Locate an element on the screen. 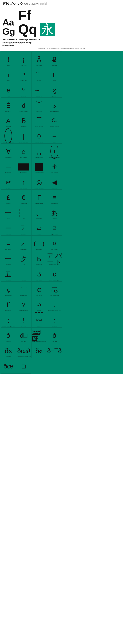 This screenshot has width=123, height=644. cell-glyph: ≡ is located at coordinates (55, 197).